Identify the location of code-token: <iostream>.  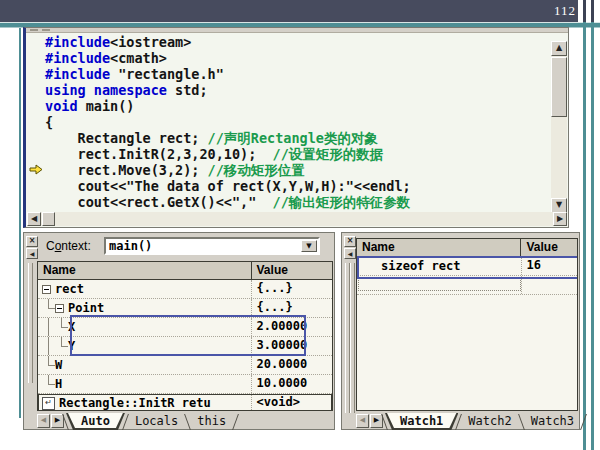
(150, 42).